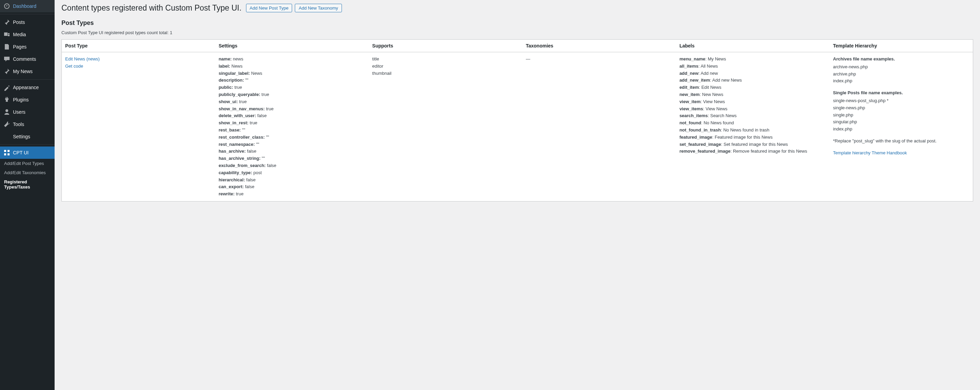  What do you see at coordinates (82, 59) in the screenshot?
I see `edit-link: Edit News (news)` at bounding box center [82, 59].